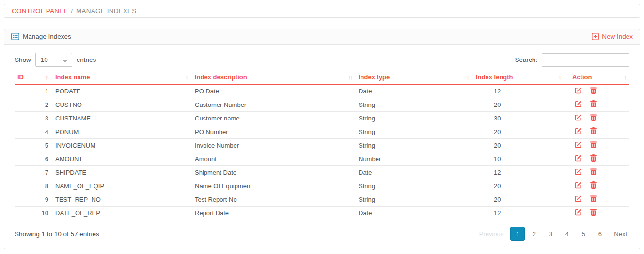  Describe the element at coordinates (73, 77) in the screenshot. I see `column-label: Index name` at that location.